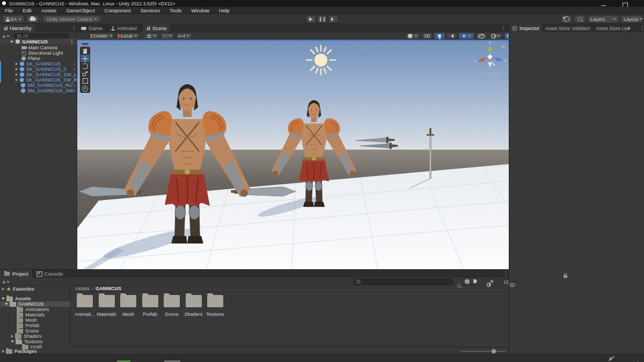 The height and width of the screenshot is (362, 644). Describe the element at coordinates (194, 306) in the screenshot. I see `asset-folder: Shaders` at that location.